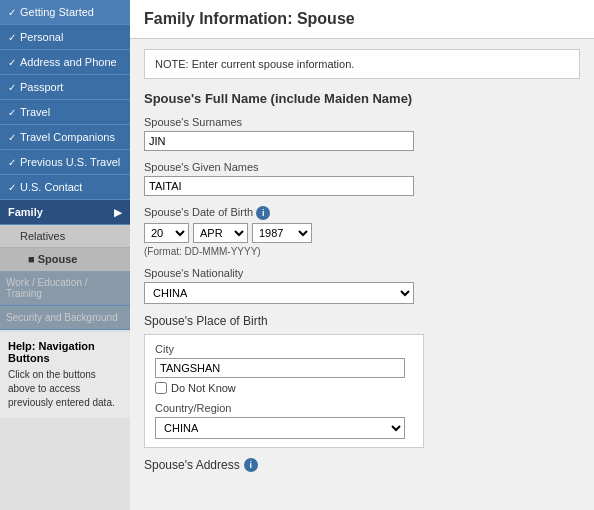 The height and width of the screenshot is (510, 594). Describe the element at coordinates (362, 213) in the screenshot. I see `dob-label: Spouse's Date of Birth i` at that location.